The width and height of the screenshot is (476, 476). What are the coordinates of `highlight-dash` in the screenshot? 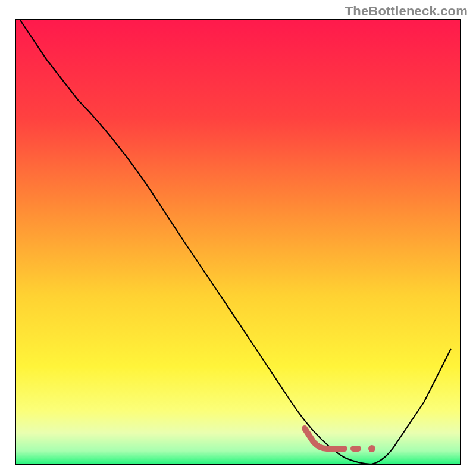 It's located at (356, 449).